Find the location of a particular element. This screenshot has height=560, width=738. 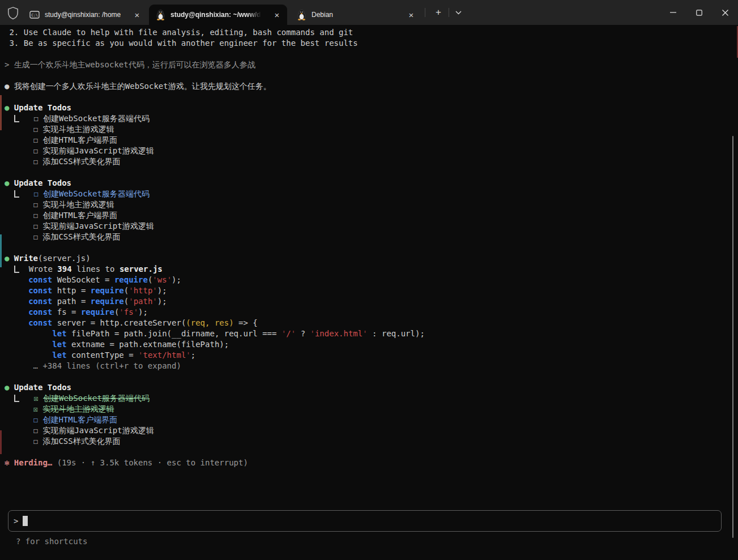

terminal-line: const server = http.createServer((req, r… is located at coordinates (367, 323).